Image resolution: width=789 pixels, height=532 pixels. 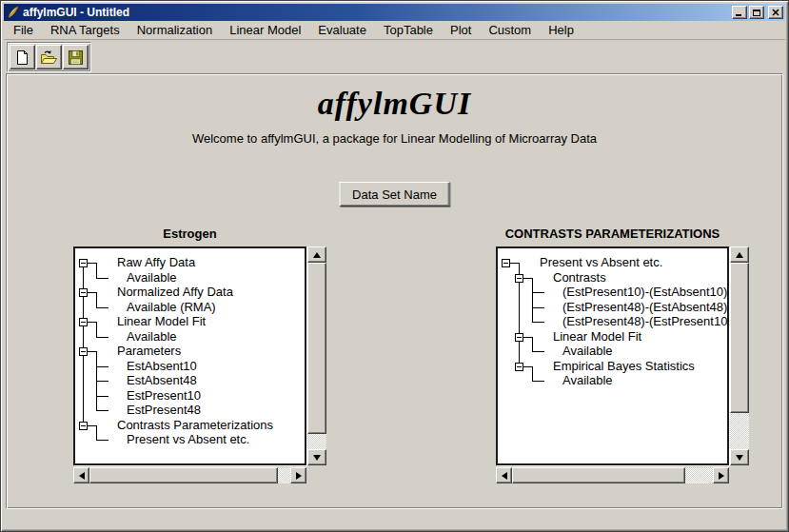 I want to click on close-button, so click(x=776, y=12).